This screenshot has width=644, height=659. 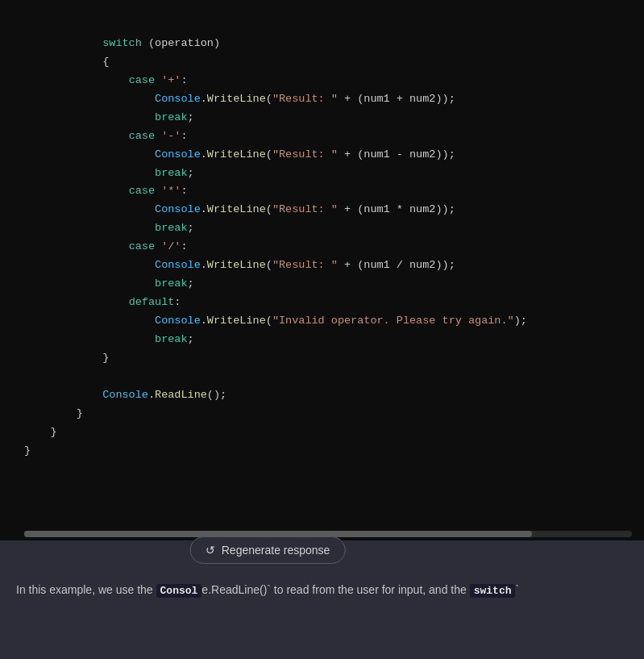 What do you see at coordinates (86, 590) in the screenshot?
I see `bottom-text-before: In this example, we use the` at bounding box center [86, 590].